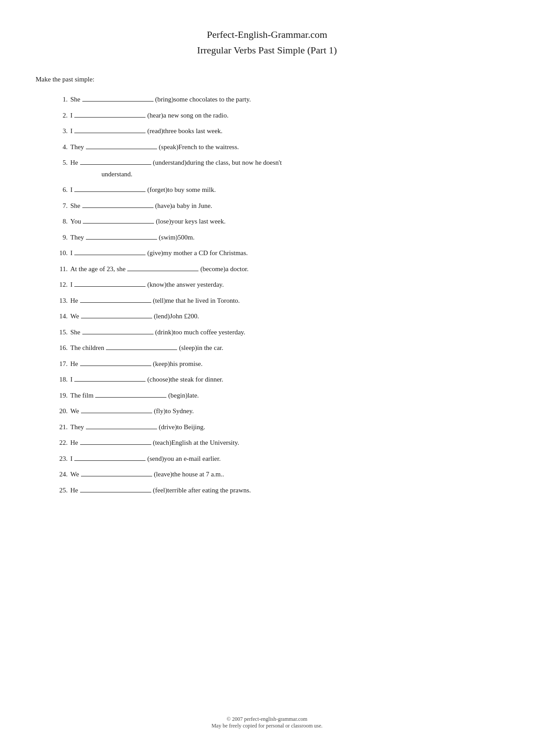  I want to click on sentence-content: They (swim) 500m., so click(284, 238).